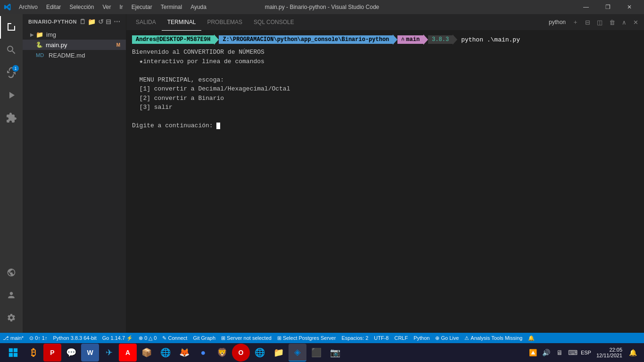 This screenshot has height=362, width=644. I want to click on git-branch-icon: ⑃, so click(403, 40).